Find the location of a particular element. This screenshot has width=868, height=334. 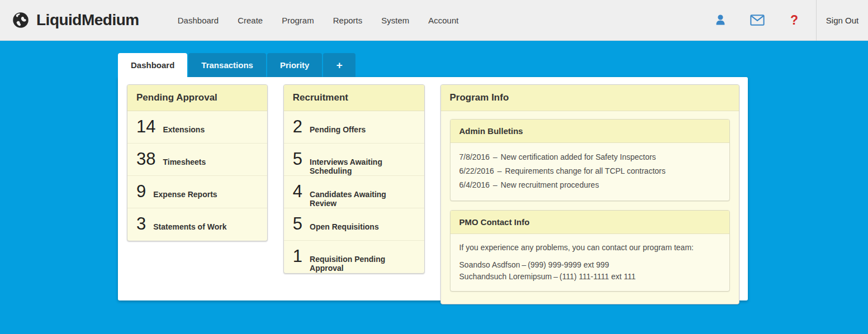

stat-label: Candidates Awaiting Review is located at coordinates (362, 199).